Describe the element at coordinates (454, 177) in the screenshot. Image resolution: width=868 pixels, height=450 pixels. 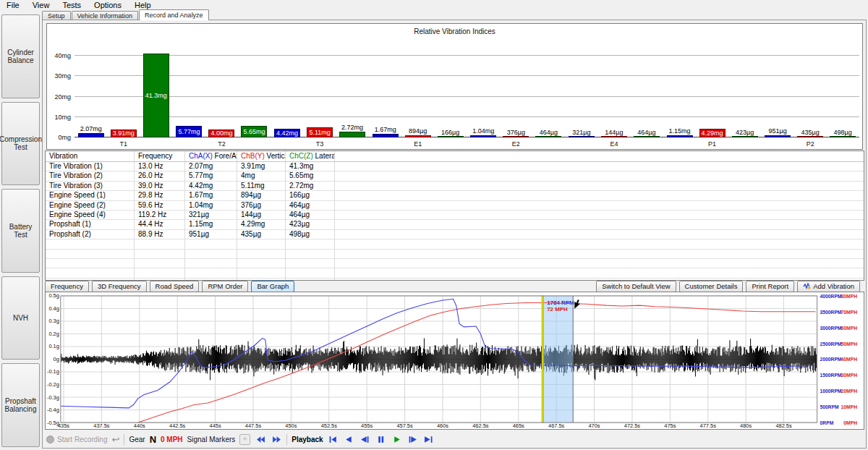
I see `table-row: Tire Vibration (2)26.0 Hz5.77mg4mg5.65mg` at that location.